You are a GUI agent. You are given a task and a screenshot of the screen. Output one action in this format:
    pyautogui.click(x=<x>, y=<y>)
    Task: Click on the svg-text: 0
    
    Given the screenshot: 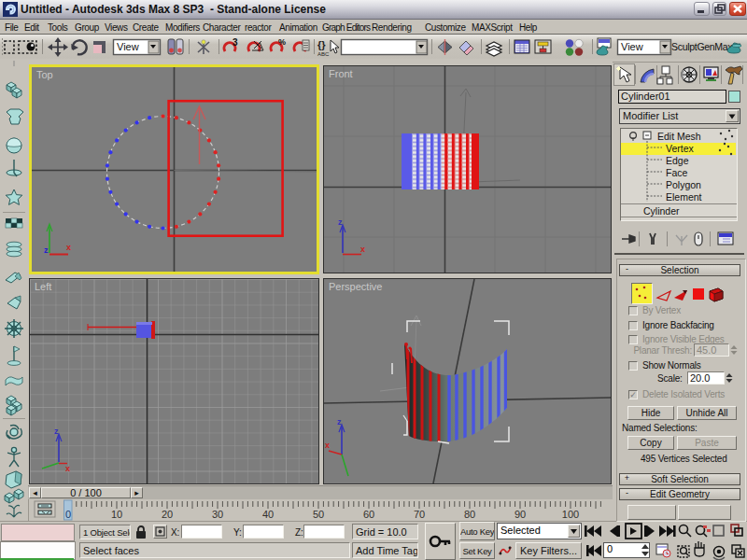 What is the action you would take?
    pyautogui.click(x=68, y=514)
    